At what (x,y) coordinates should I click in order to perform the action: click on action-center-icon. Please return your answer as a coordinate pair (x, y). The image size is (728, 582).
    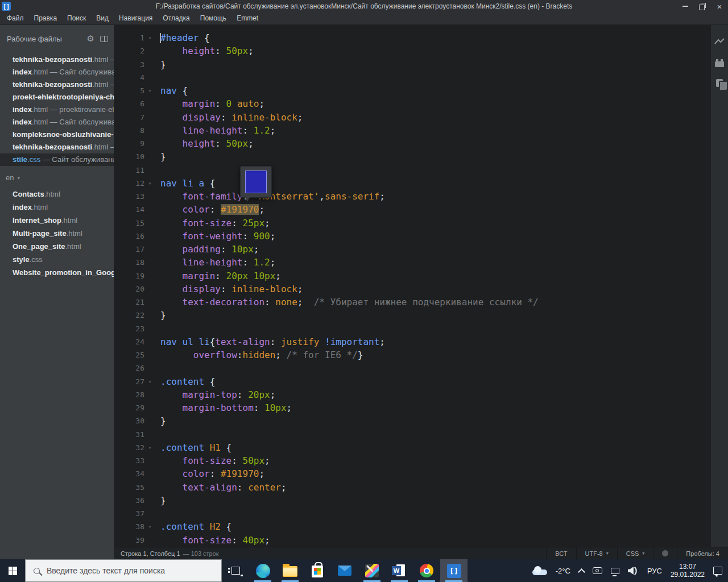
    Looking at the image, I should click on (718, 571).